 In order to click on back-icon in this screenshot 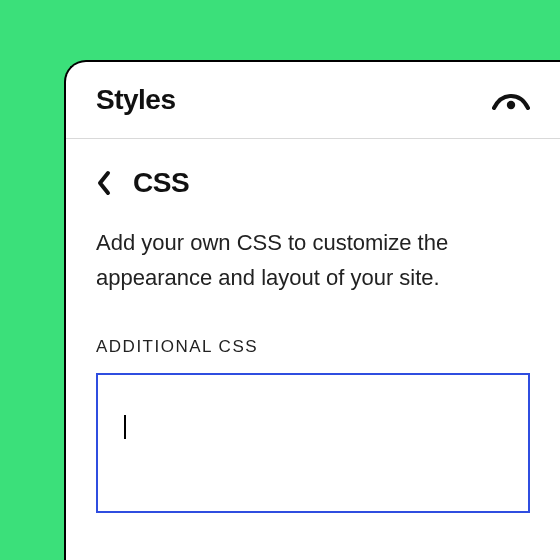, I will do `click(104, 183)`.